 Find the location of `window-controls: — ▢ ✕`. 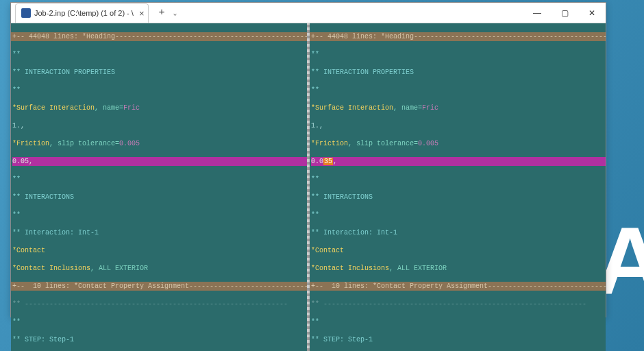

window-controls: — ▢ ✕ is located at coordinates (565, 13).